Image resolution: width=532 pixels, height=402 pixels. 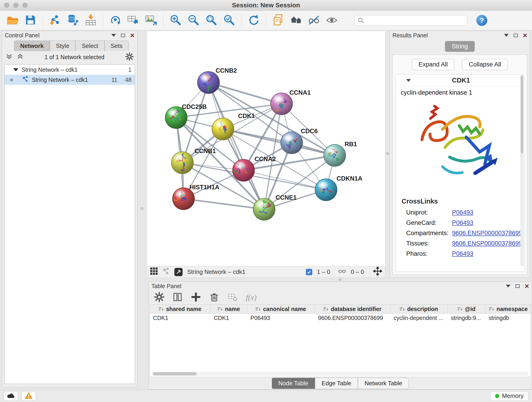 What do you see at coordinates (91, 20) in the screenshot?
I see `import-table-from-file-button` at bounding box center [91, 20].